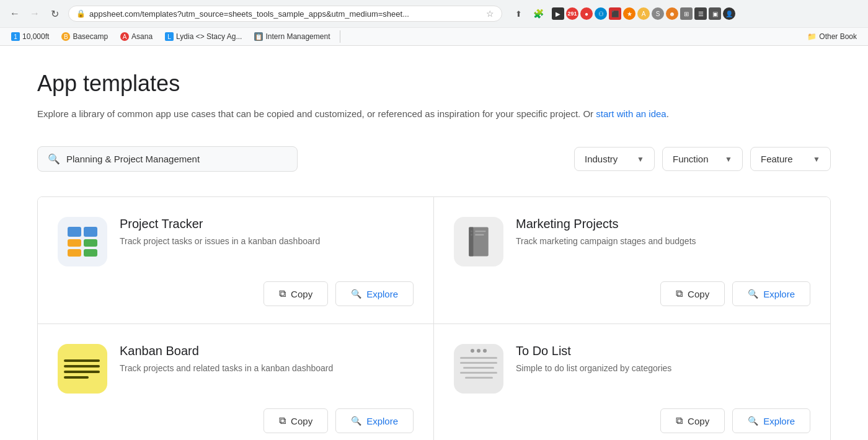  Describe the element at coordinates (771, 421) in the screenshot. I see `todo-list-explore-button: 🔍 Explore` at that location.